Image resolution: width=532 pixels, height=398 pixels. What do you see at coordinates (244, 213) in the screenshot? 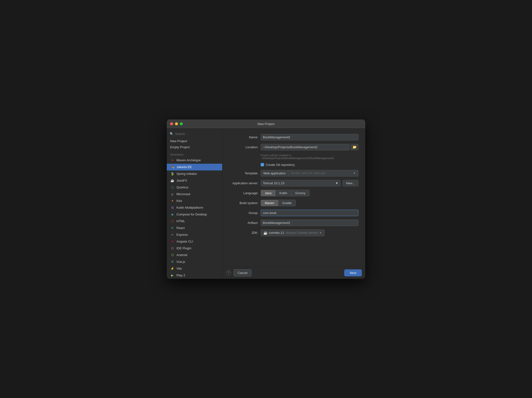
I see `group-label: Group:` at bounding box center [244, 213].